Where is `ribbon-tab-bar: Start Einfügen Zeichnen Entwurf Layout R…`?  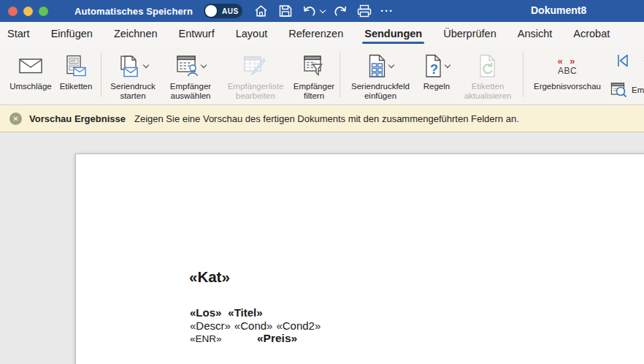 ribbon-tab-bar: Start Einfügen Zeichnen Entwurf Layout R… is located at coordinates (322, 34).